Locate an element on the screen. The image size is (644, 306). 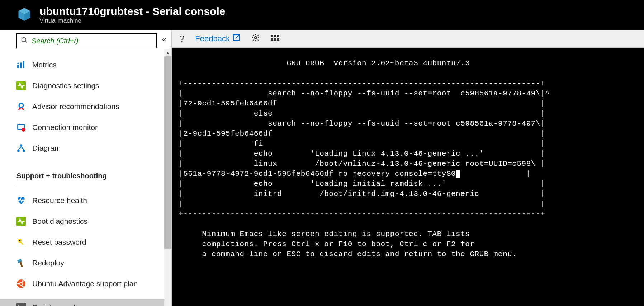
settings-button is located at coordinates (256, 39).